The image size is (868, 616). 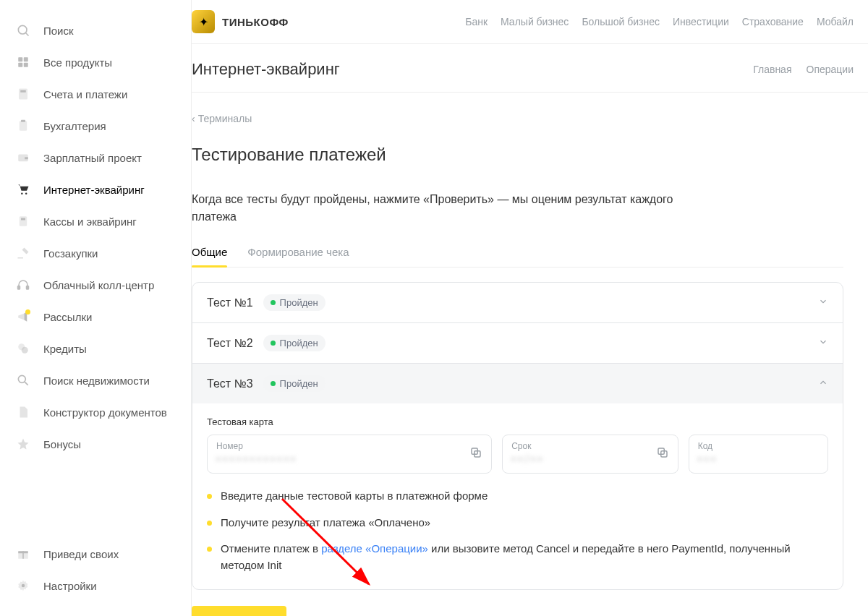 I want to click on sidebar-item-search: Поиск, so click(x=95, y=30).